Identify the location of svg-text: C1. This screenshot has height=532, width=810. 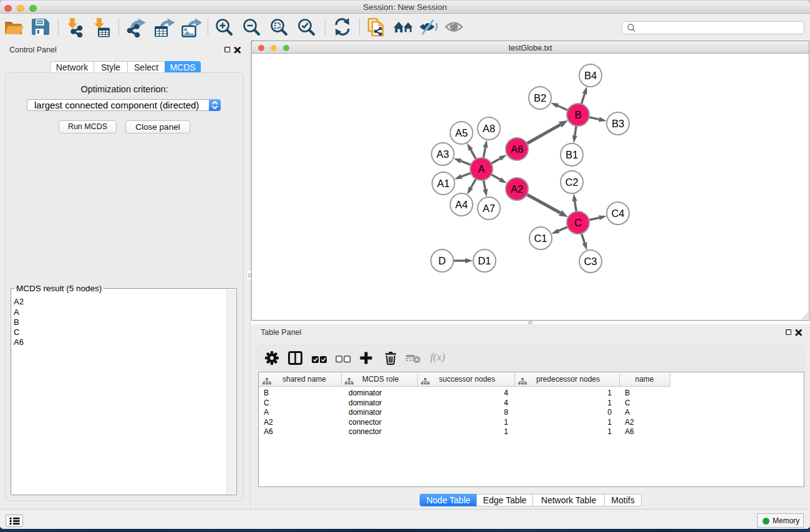
(540, 238).